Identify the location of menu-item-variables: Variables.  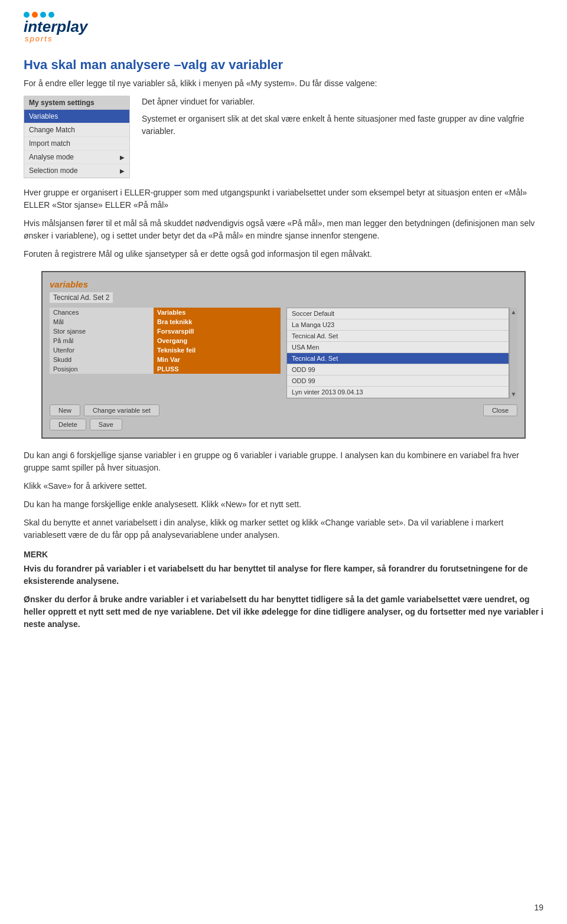
(77, 117).